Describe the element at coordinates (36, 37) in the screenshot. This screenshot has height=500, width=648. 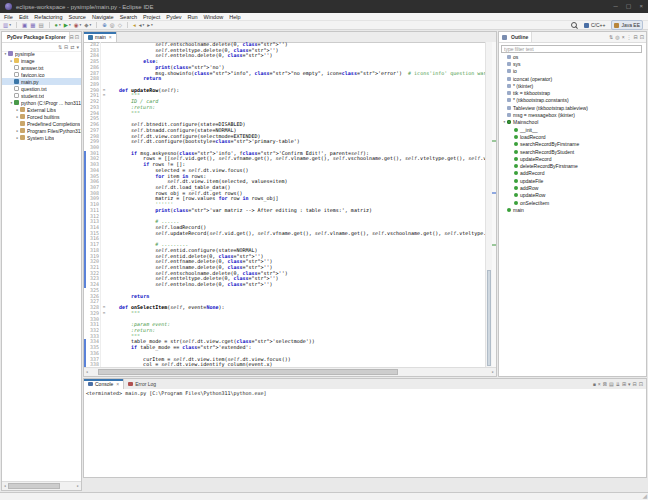
I see `tab-pydev-package-explorer: PyDev Package Explorer ×` at that location.